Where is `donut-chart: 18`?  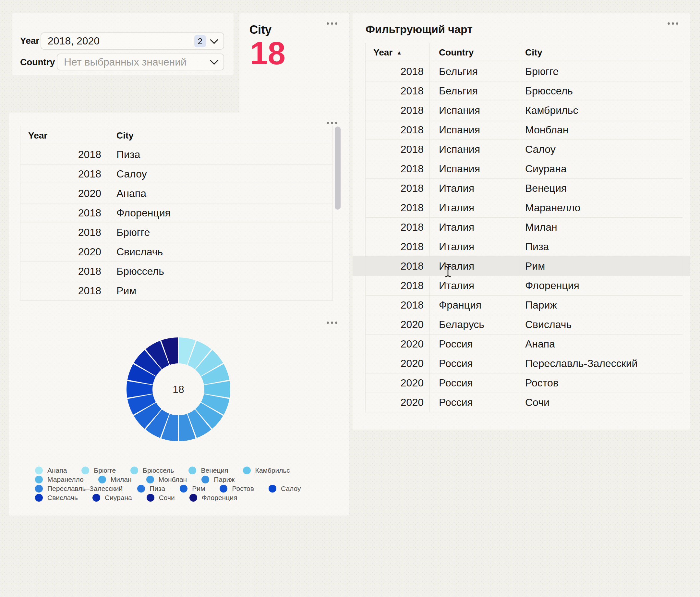
donut-chart: 18 is located at coordinates (178, 389).